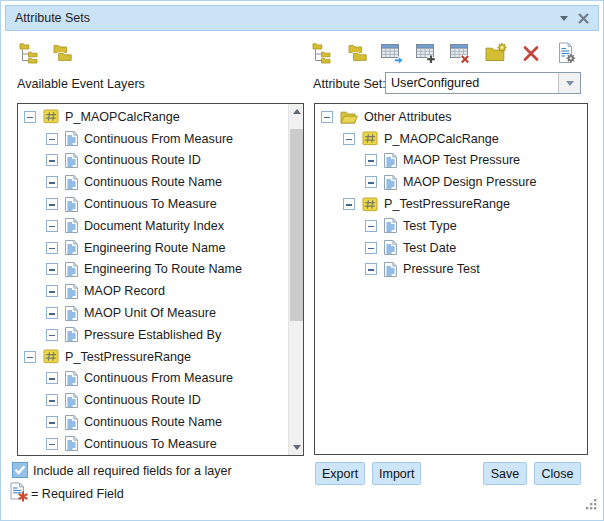  Describe the element at coordinates (472, 83) in the screenshot. I see `attribute-set-value: UserConfigured` at that location.